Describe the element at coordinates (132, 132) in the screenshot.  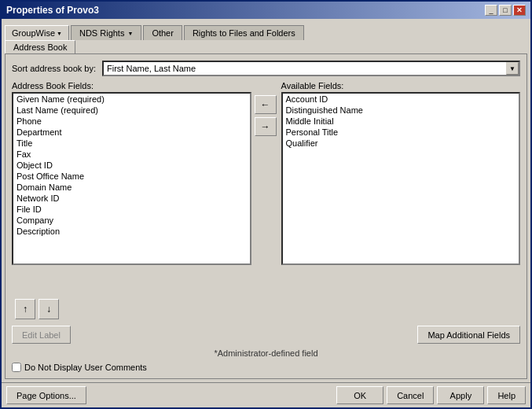
I see `address-book-field-item: Department` at that location.